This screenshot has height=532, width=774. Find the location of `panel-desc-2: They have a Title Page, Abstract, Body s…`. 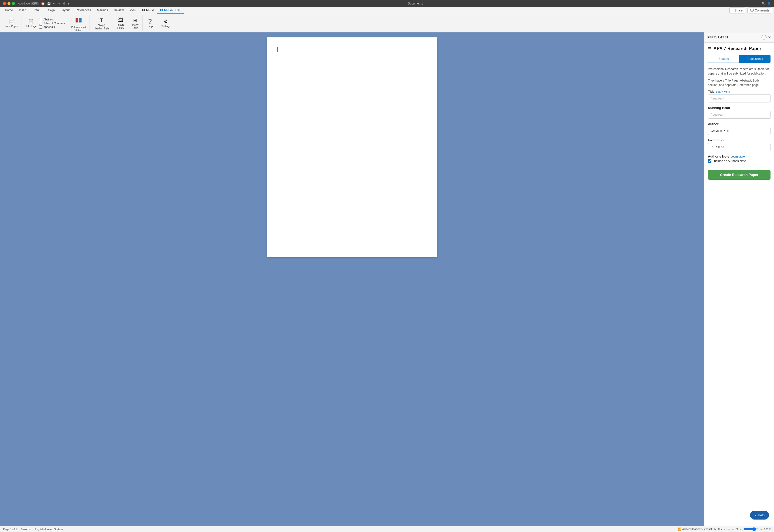

panel-desc-2: They have a Title Page, Abstract, Body s… is located at coordinates (739, 83).